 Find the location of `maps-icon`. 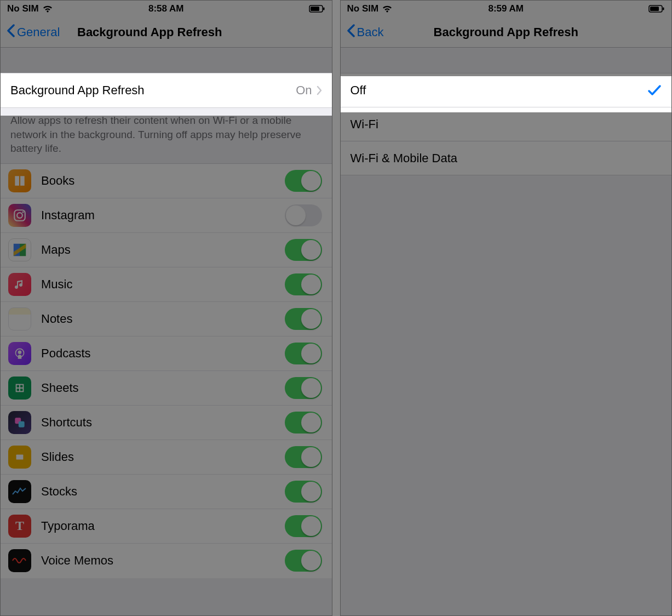

maps-icon is located at coordinates (20, 250).